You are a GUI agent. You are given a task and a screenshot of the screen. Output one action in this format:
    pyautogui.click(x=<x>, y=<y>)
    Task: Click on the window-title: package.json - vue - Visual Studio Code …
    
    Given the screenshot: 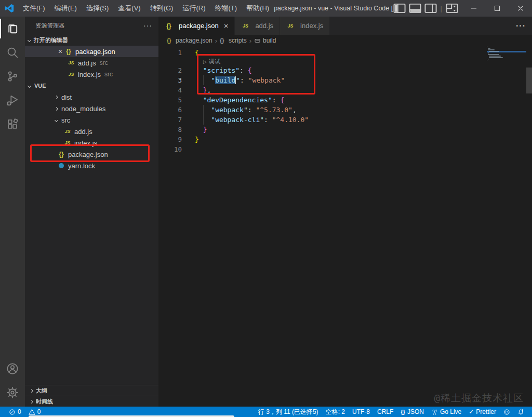 What is the action you would take?
    pyautogui.click(x=333, y=8)
    